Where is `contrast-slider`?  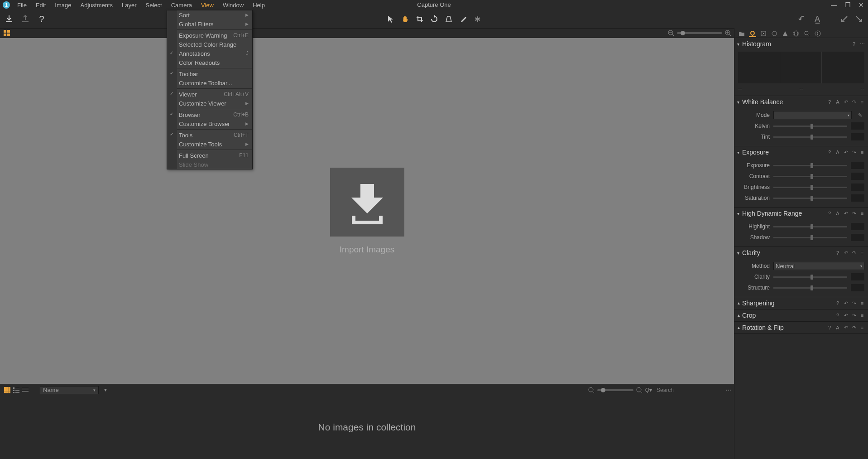
contrast-slider is located at coordinates (810, 177).